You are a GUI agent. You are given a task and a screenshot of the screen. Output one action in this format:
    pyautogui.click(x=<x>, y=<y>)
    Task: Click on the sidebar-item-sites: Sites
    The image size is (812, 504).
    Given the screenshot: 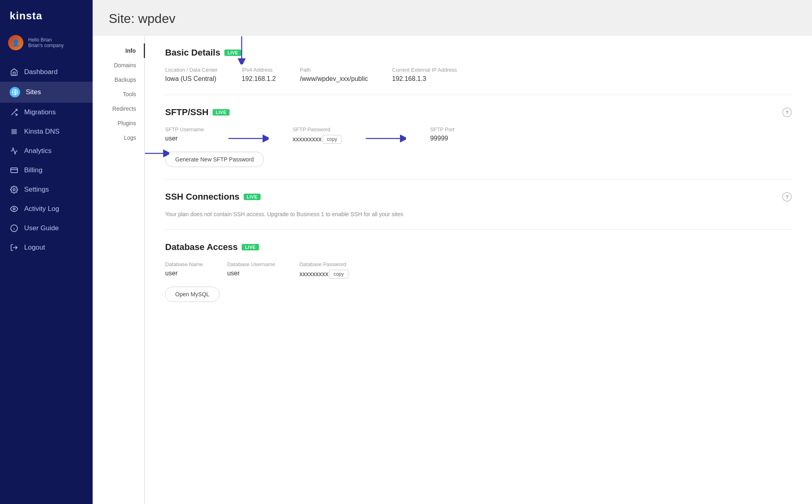 What is the action you would take?
    pyautogui.click(x=46, y=92)
    